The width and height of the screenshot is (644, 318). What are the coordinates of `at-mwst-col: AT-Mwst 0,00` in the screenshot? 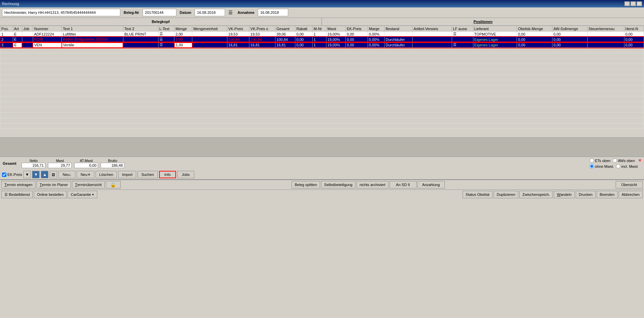 It's located at (86, 164).